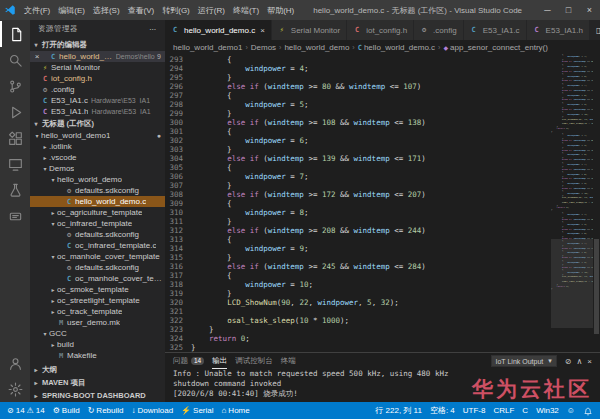 This screenshot has height=419, width=600. What do you see at coordinates (548, 10) in the screenshot?
I see `minimize-window-icon: ─` at bounding box center [548, 10].